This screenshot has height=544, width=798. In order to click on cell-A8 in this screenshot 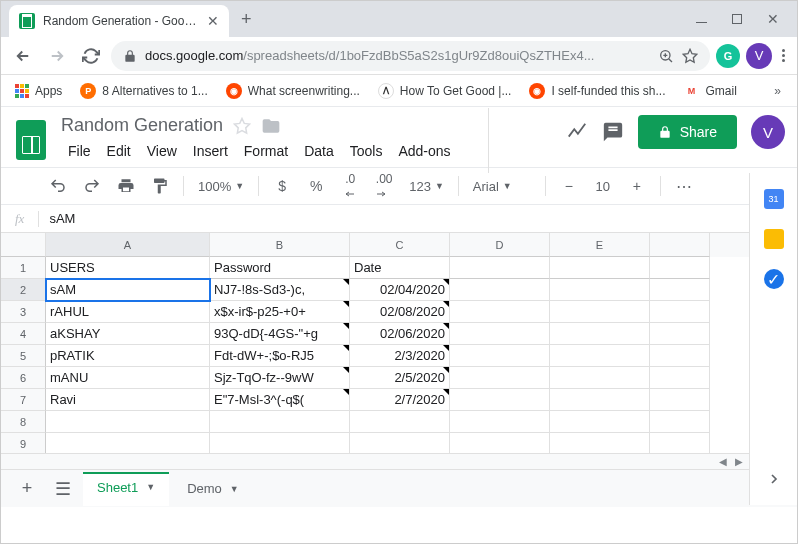, I will do `click(128, 422)`.